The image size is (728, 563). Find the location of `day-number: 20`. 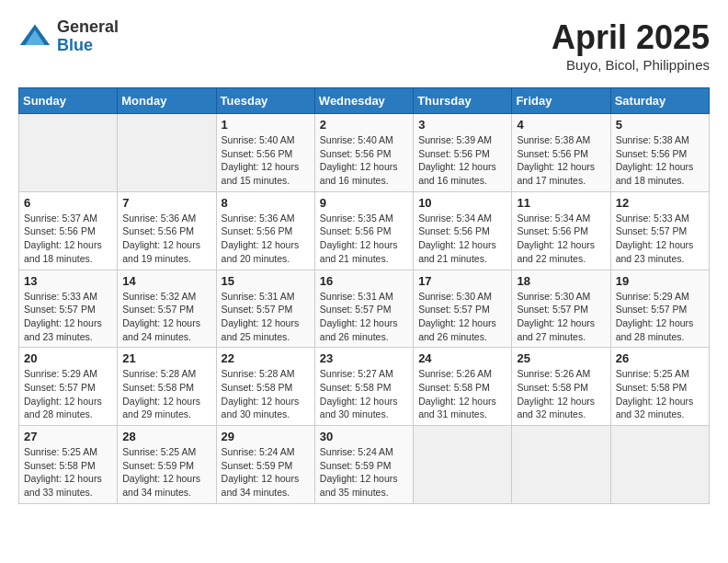

day-number: 20 is located at coordinates (68, 359).